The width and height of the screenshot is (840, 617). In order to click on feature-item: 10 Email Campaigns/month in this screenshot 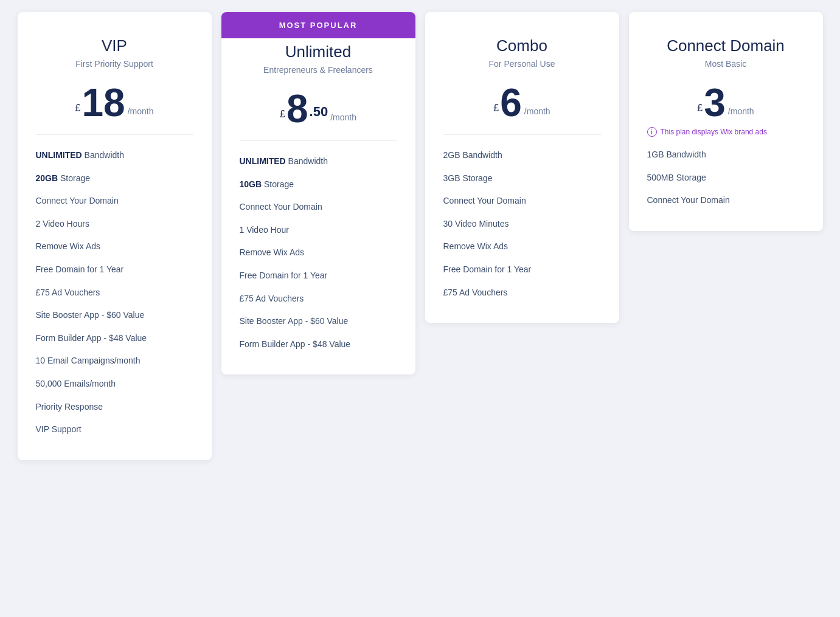, I will do `click(114, 361)`.